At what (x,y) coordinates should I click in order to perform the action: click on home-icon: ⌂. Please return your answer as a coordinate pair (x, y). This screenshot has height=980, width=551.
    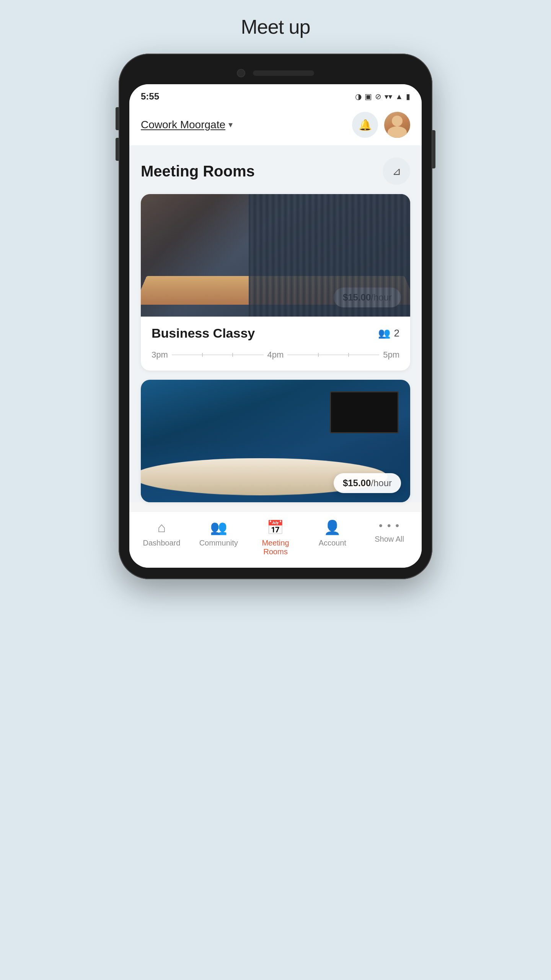
    Looking at the image, I should click on (162, 528).